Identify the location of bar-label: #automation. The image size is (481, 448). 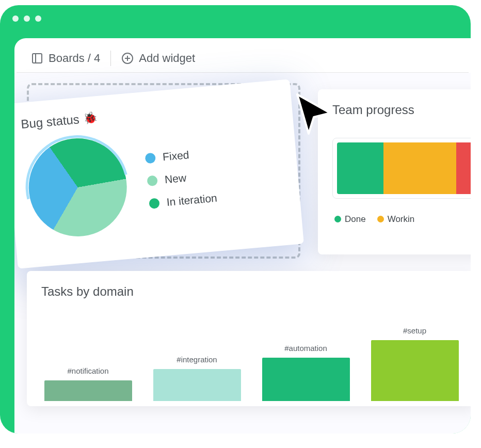
(306, 348).